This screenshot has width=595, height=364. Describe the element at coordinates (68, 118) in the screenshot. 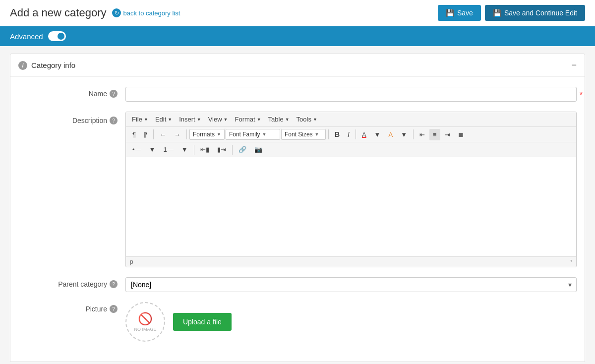

I see `description-label-wrapper: Description ?` at that location.